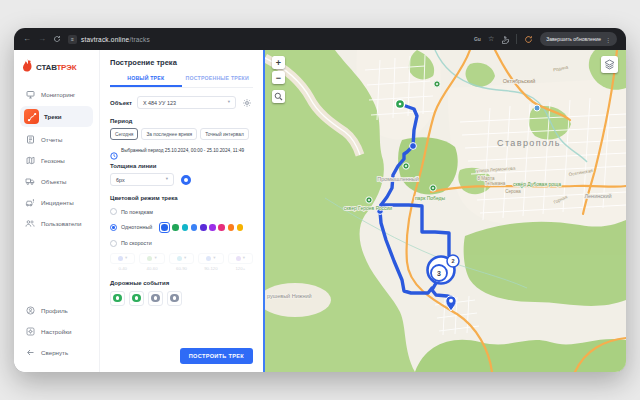 This screenshot has height=400, width=640. What do you see at coordinates (610, 64) in the screenshot?
I see `map-layers-button` at bounding box center [610, 64].